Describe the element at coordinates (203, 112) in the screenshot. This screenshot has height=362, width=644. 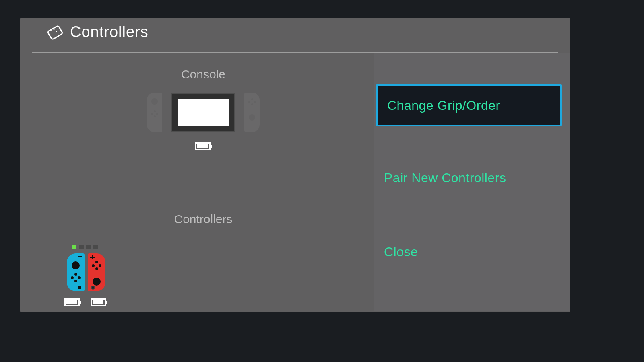
I see `console-graphic` at that location.